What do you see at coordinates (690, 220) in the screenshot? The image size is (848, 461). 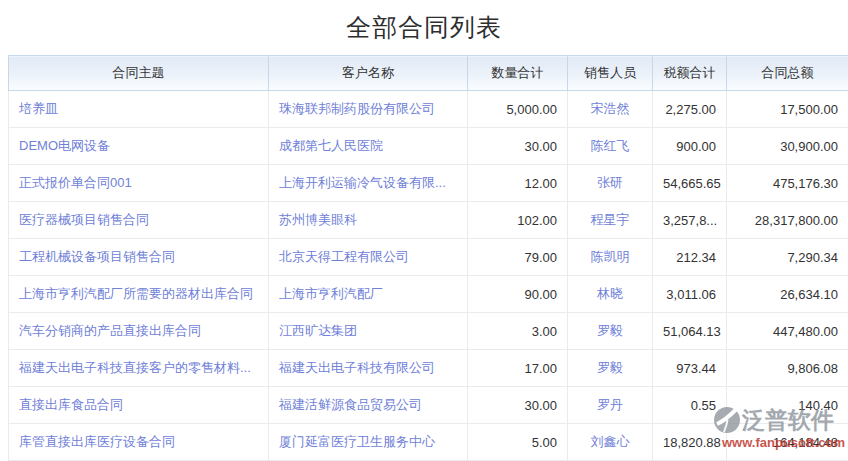 I see `cell-tax: 3,257,8...` at bounding box center [690, 220].